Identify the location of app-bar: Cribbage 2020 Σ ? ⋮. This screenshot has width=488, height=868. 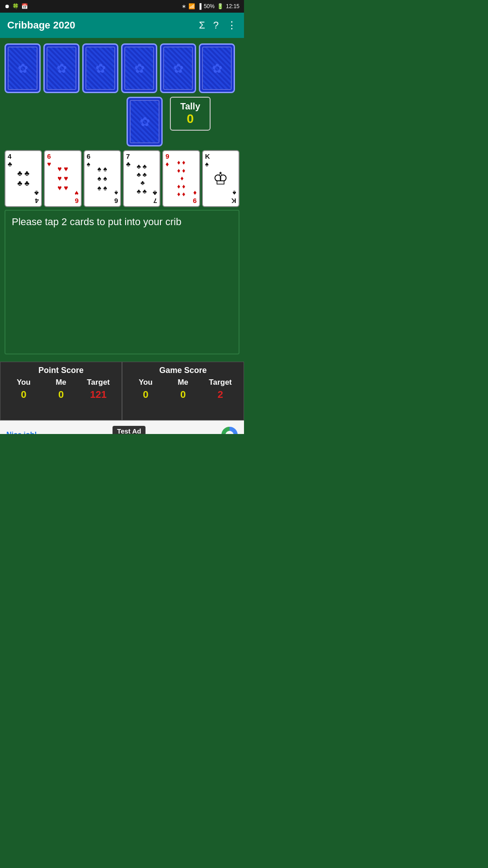
(122, 25).